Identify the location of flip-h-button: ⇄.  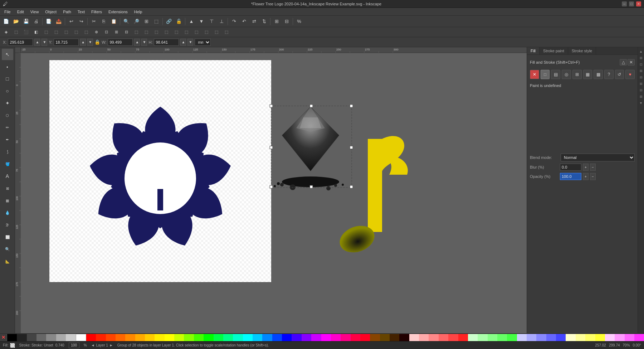
(254, 21).